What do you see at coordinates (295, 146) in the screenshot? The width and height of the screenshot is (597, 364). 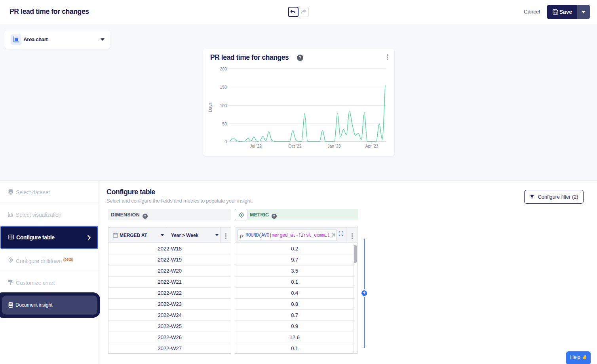 I see `svg-text: Oct '22` at bounding box center [295, 146].